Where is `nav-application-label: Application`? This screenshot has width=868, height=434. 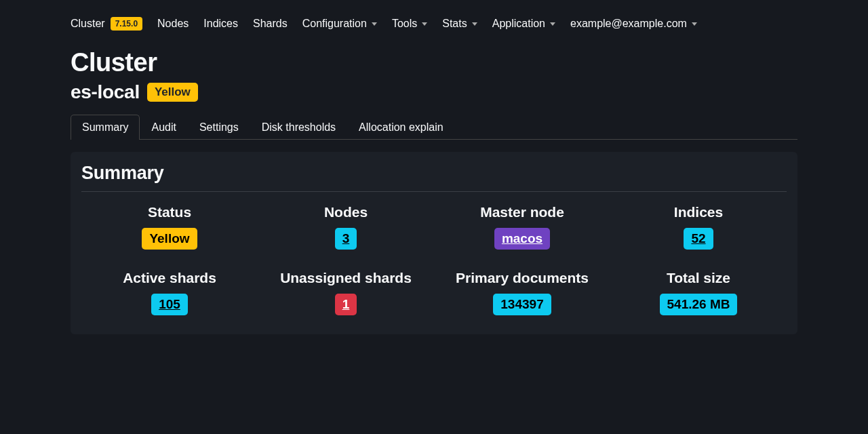 nav-application-label: Application is located at coordinates (519, 24).